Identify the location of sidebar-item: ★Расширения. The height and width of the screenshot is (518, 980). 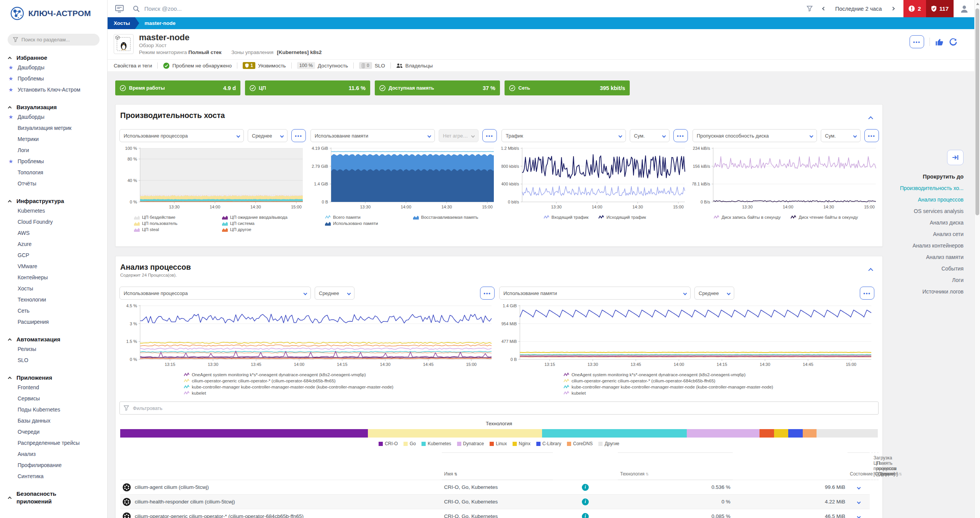
(54, 322).